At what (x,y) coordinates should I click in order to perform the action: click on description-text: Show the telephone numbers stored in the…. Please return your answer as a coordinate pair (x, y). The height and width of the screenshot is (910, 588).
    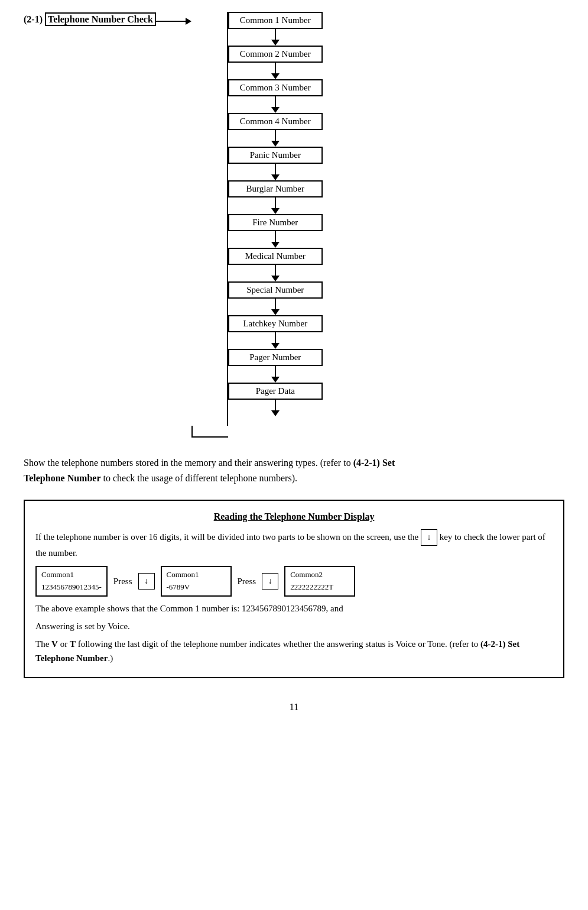
    Looking at the image, I should click on (294, 471).